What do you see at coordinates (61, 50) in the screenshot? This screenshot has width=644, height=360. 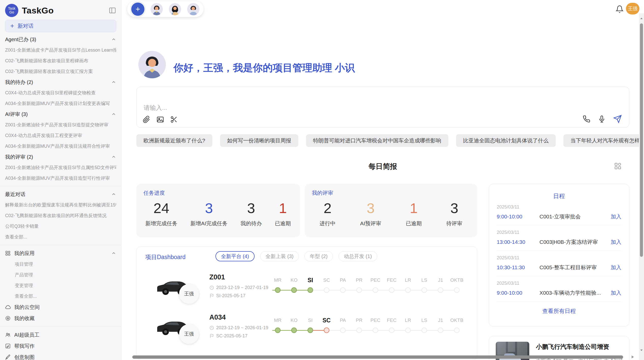 I see `sidebar-item: Z001-全新燃油皮卡产品开发项目SI节点Lesson Learn报告` at bounding box center [61, 50].